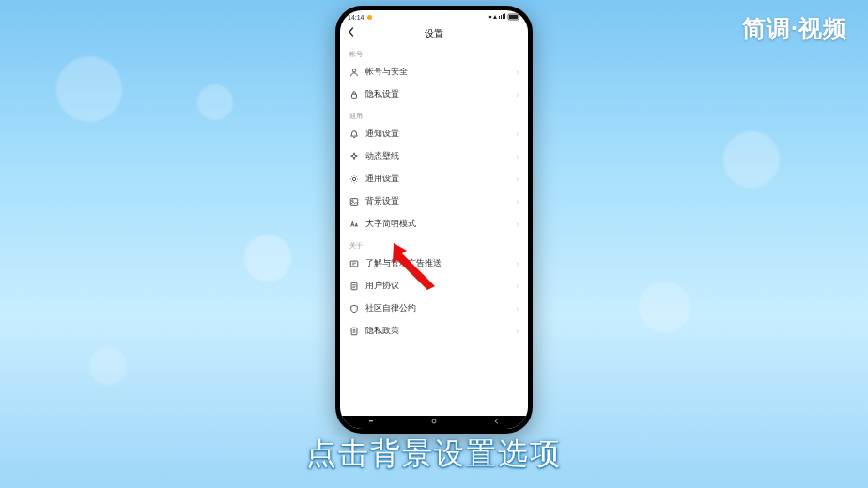 This screenshot has width=868, height=488. What do you see at coordinates (354, 264) in the screenshot?
I see `ad-icon` at bounding box center [354, 264].